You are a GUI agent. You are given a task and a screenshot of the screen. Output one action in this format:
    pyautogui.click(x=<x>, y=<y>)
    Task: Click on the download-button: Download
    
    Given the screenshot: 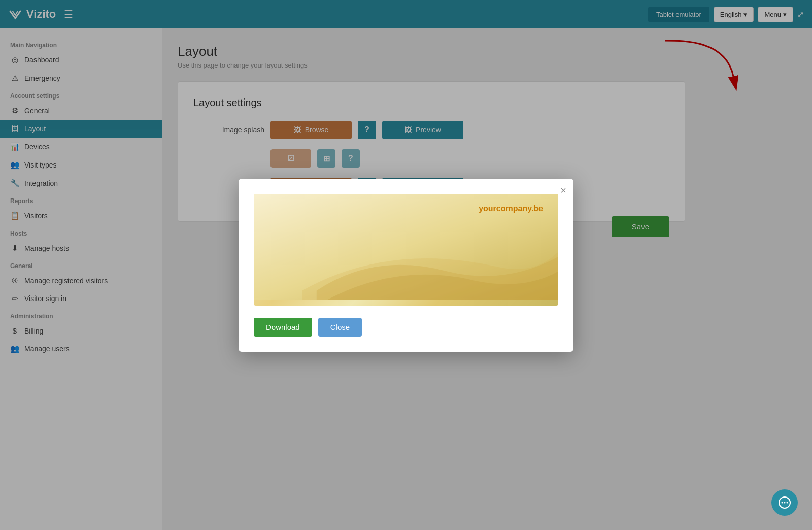 What is the action you would take?
    pyautogui.click(x=283, y=327)
    